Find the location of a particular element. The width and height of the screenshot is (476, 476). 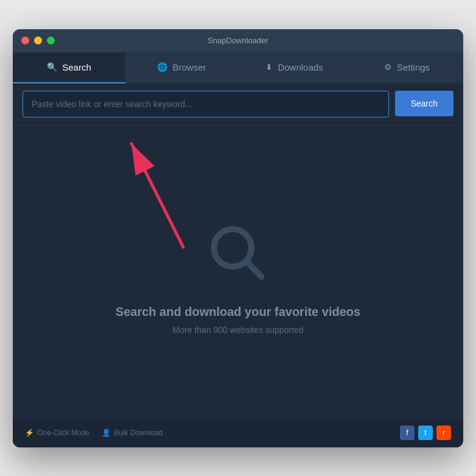

facebook-icon: f is located at coordinates (407, 433).